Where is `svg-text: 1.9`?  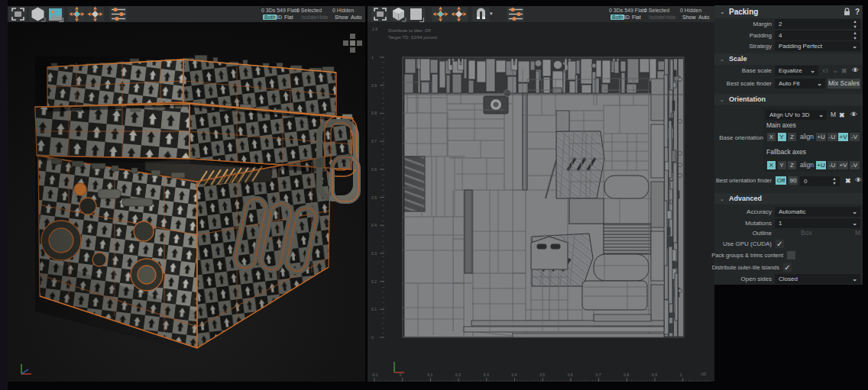 svg-text: 1.9 is located at coordinates (374, 29).